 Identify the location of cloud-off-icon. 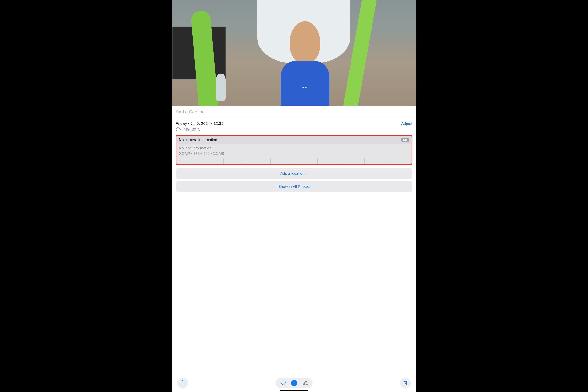
(178, 130).